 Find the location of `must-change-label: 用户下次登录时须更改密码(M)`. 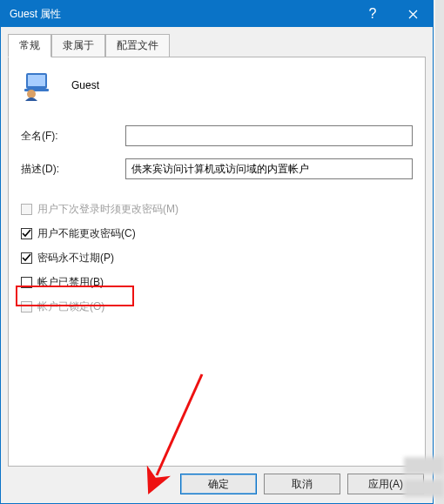

must-change-label: 用户下次登录时须更改密码(M) is located at coordinates (108, 209).